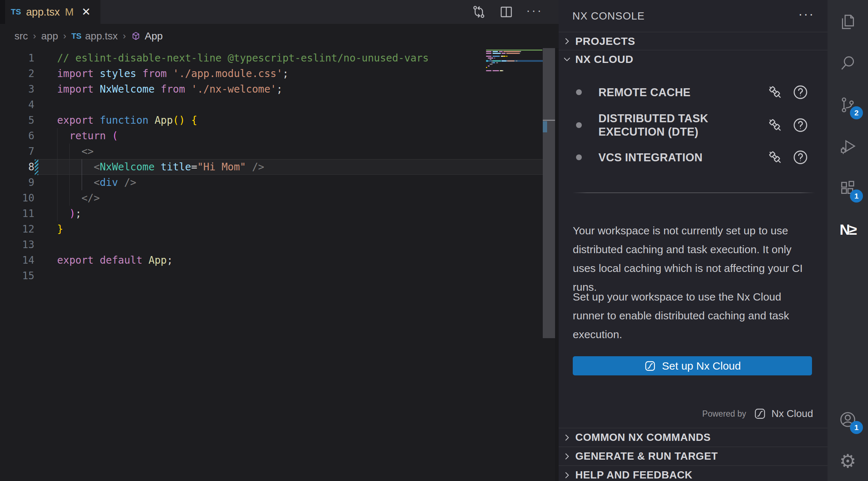 This screenshot has width=868, height=481. What do you see at coordinates (17, 182) in the screenshot?
I see `line-number: 9` at bounding box center [17, 182].